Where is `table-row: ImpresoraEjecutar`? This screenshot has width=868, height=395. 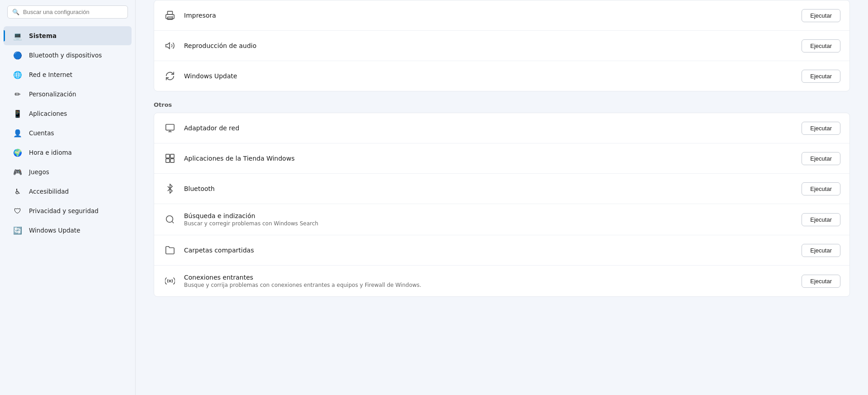 table-row: ImpresoraEjecutar is located at coordinates (502, 15).